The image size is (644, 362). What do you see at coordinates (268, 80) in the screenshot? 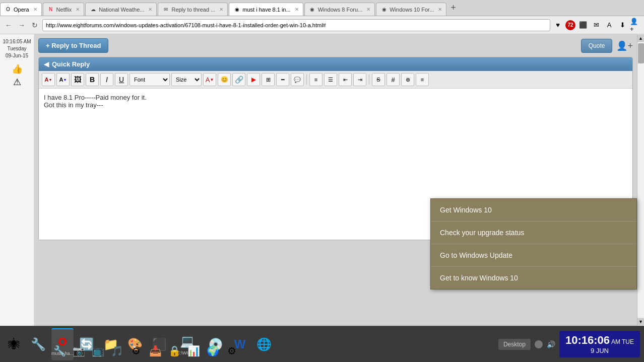
I see `insert-table-btn: ⊞` at bounding box center [268, 80].